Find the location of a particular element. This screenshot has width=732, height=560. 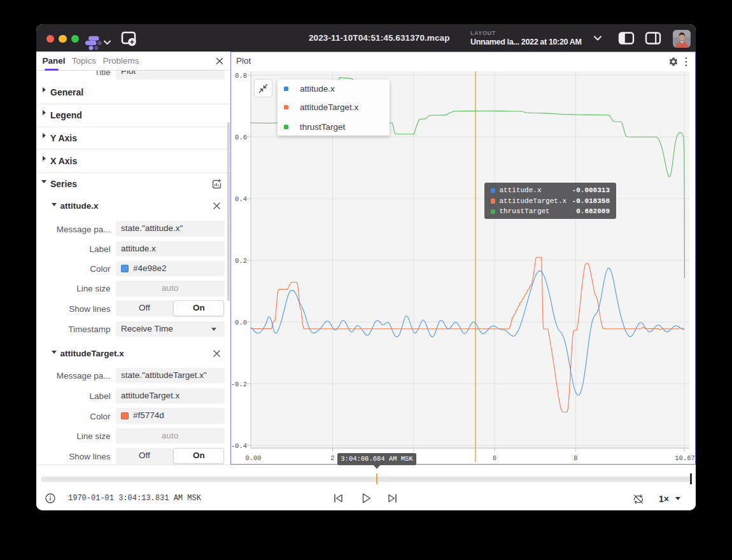

svg-text: -0.2 is located at coordinates (239, 384).